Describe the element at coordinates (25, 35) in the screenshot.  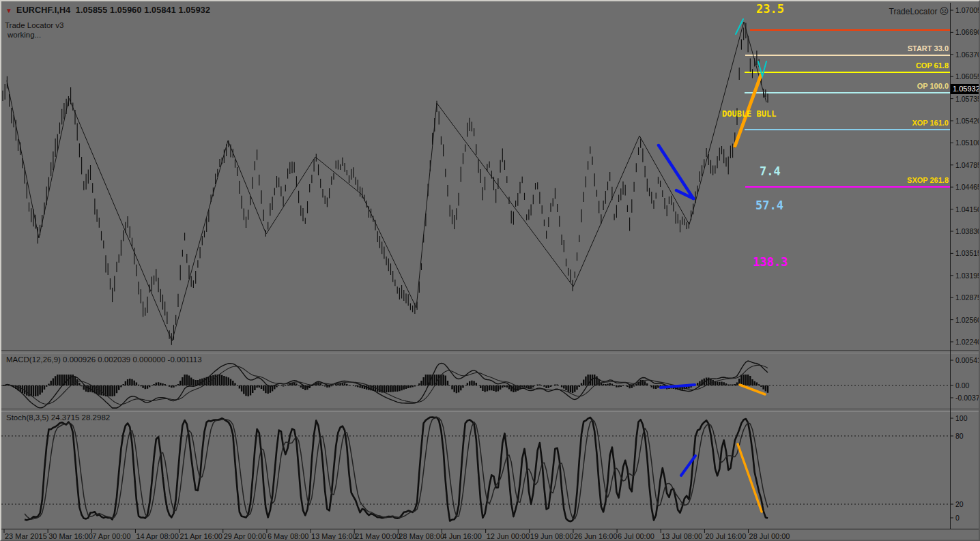
I see `ea-status-line2: working...` at that location.